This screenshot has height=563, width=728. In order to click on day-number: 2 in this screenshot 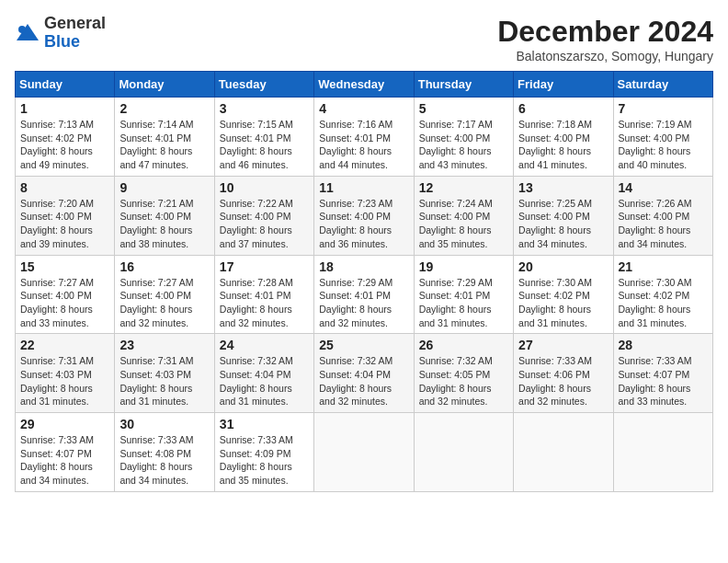, I will do `click(164, 109)`.